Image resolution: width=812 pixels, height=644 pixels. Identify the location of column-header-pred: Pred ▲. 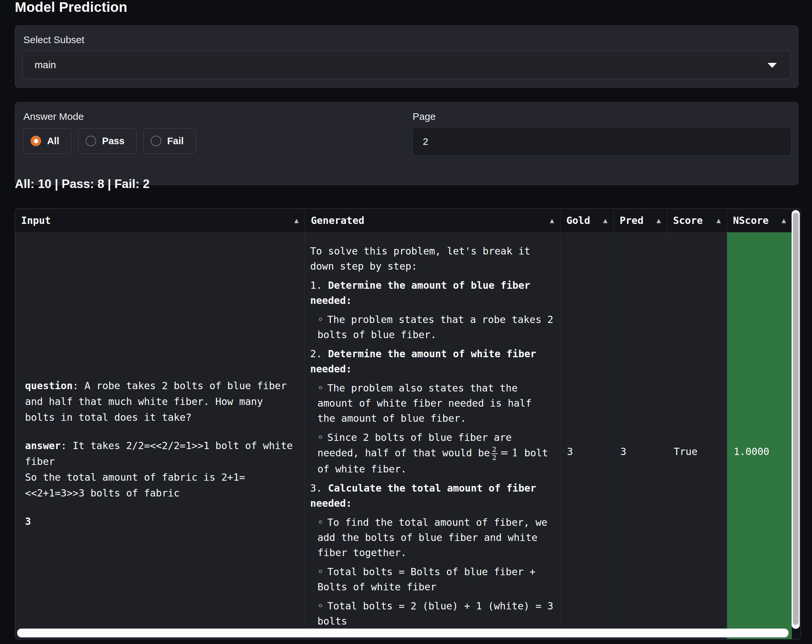
(640, 220).